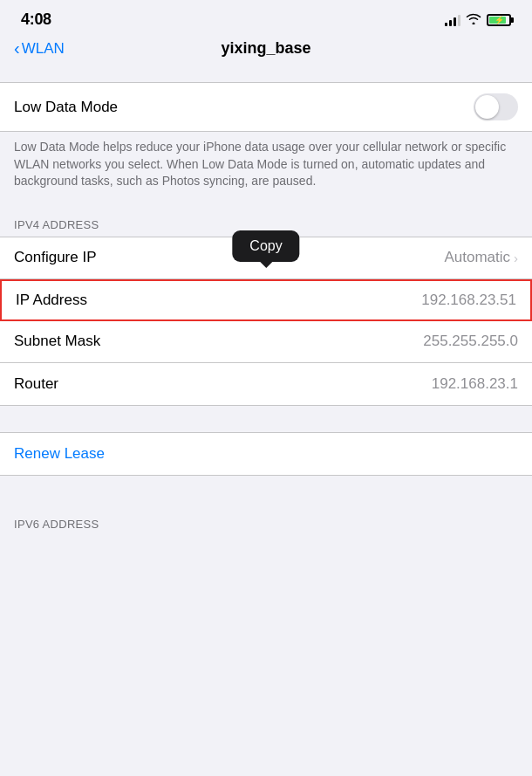 The width and height of the screenshot is (532, 776). I want to click on signal-icon, so click(453, 20).